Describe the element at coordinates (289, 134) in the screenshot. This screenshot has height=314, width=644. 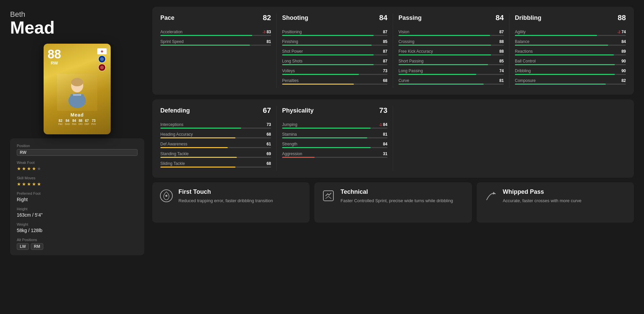
I see `stat-name: Stamina` at that location.